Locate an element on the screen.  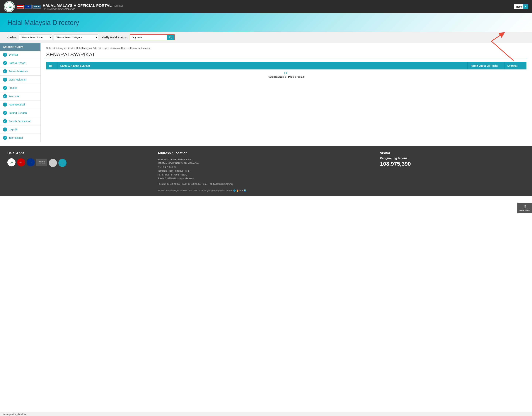
sidebar-label-syarikat: Syarikat is located at coordinates (13, 55).